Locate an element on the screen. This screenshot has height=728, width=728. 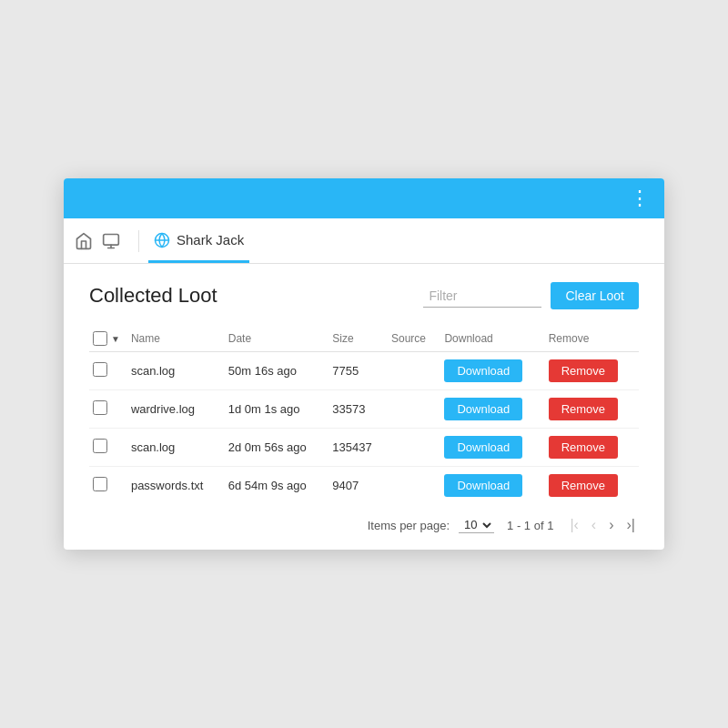
download-button-1: Download is located at coordinates (483, 410).